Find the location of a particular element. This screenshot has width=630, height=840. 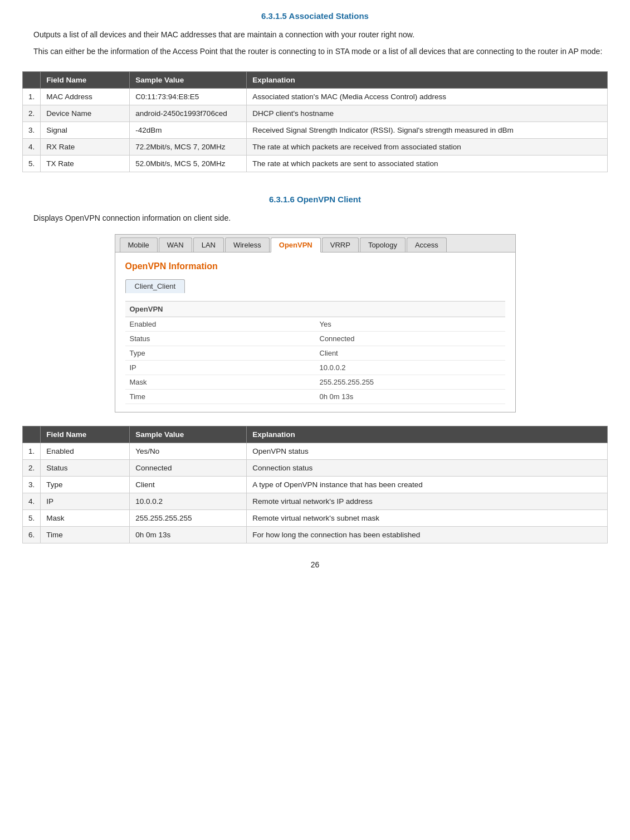

section-635-para2: This can either be the information of th… is located at coordinates (315, 51).